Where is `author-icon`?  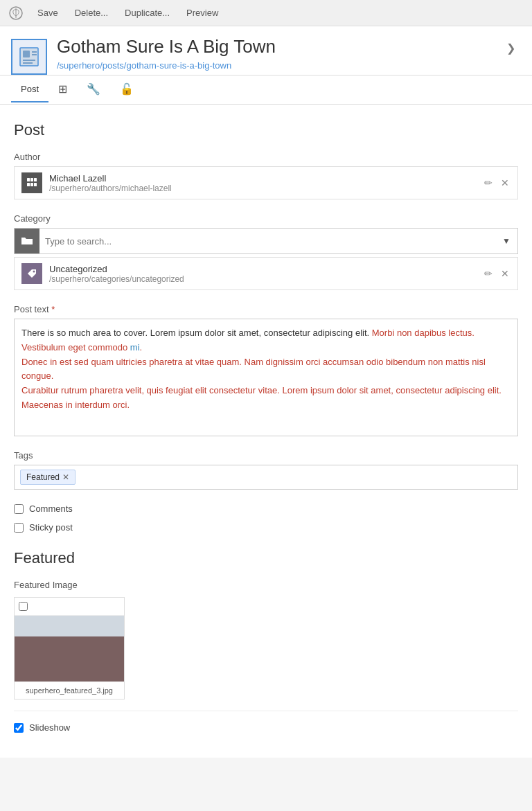
author-icon is located at coordinates (32, 183).